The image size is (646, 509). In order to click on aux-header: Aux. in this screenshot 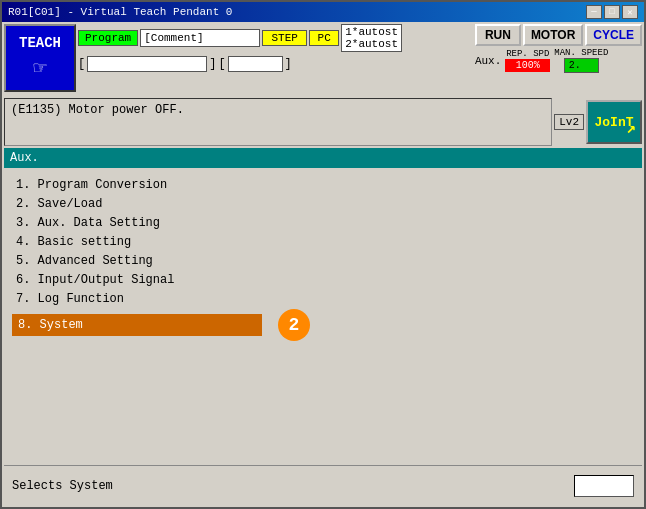, I will do `click(323, 158)`.